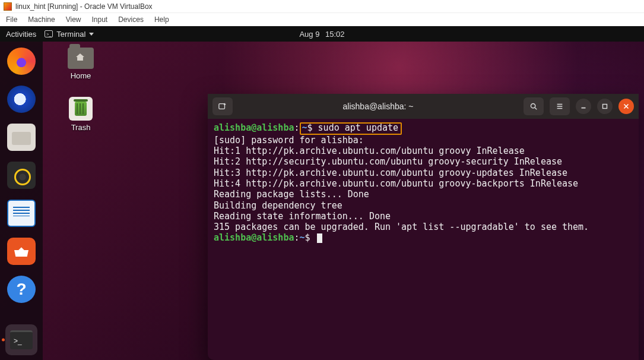 This screenshot has width=644, height=360. Describe the element at coordinates (223, 106) in the screenshot. I see `new-tab-icon` at that location.